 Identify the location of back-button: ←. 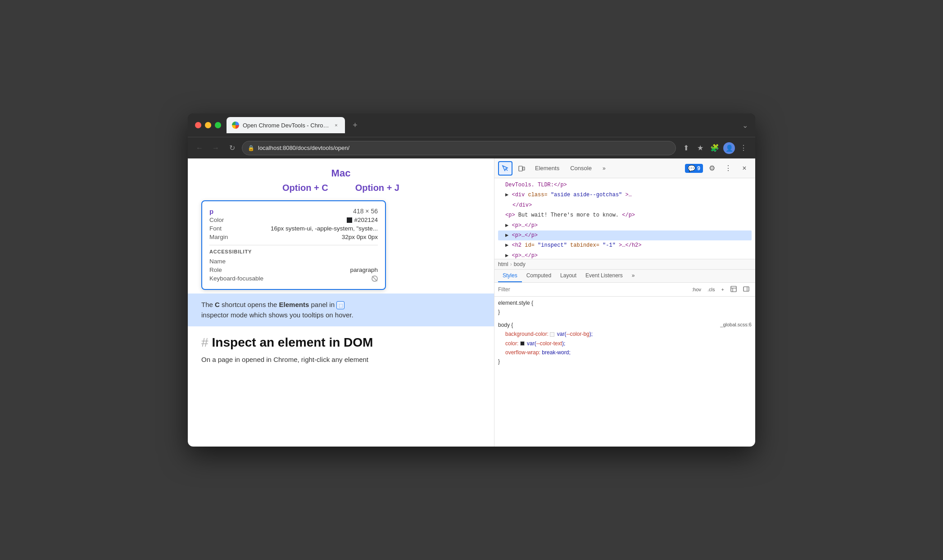
(199, 148).